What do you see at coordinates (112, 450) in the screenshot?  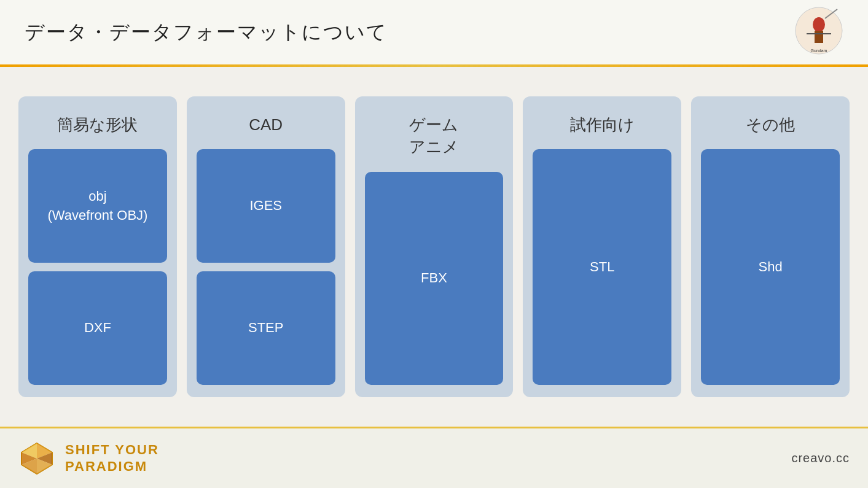 I see `footer-logo-line1: SHIFT YOUR` at bounding box center [112, 450].